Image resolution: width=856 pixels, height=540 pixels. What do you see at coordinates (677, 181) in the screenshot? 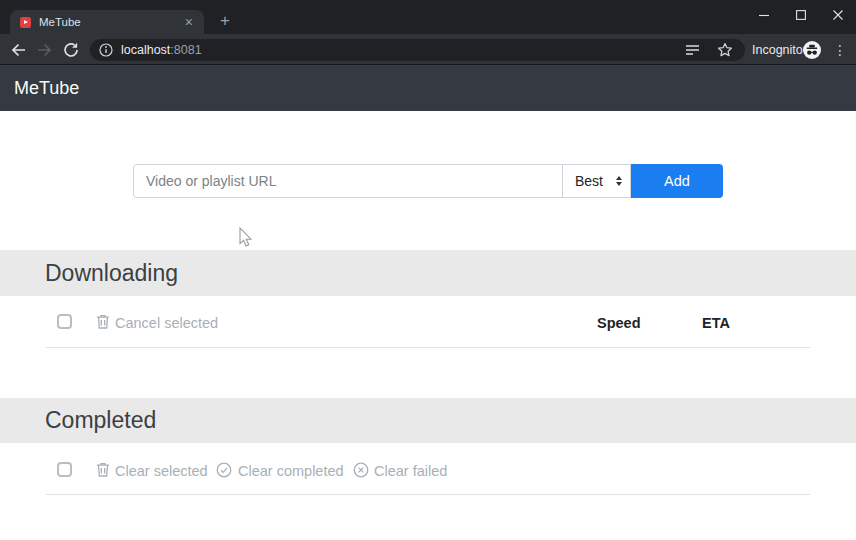
I see `add-button: Add` at bounding box center [677, 181].